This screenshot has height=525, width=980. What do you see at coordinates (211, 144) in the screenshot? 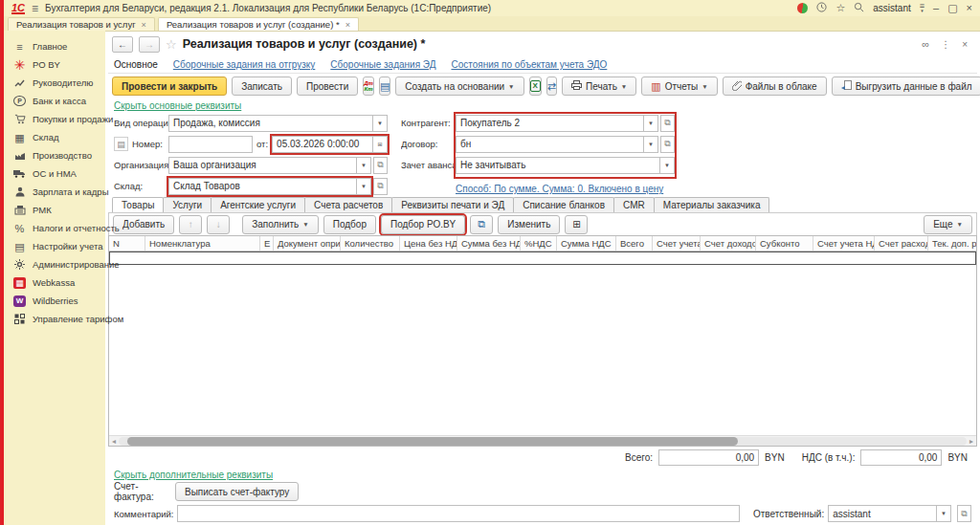
I see `number-field` at bounding box center [211, 144].